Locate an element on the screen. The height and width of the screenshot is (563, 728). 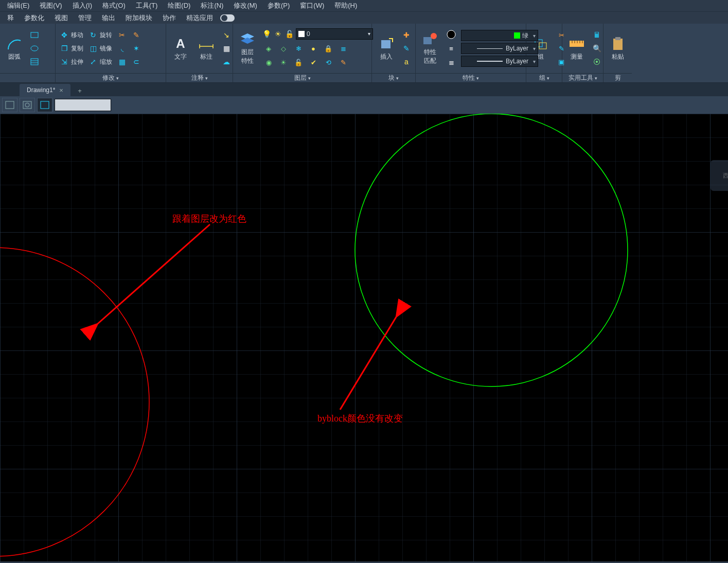
tab-annotate: 释 is located at coordinates (10, 18).